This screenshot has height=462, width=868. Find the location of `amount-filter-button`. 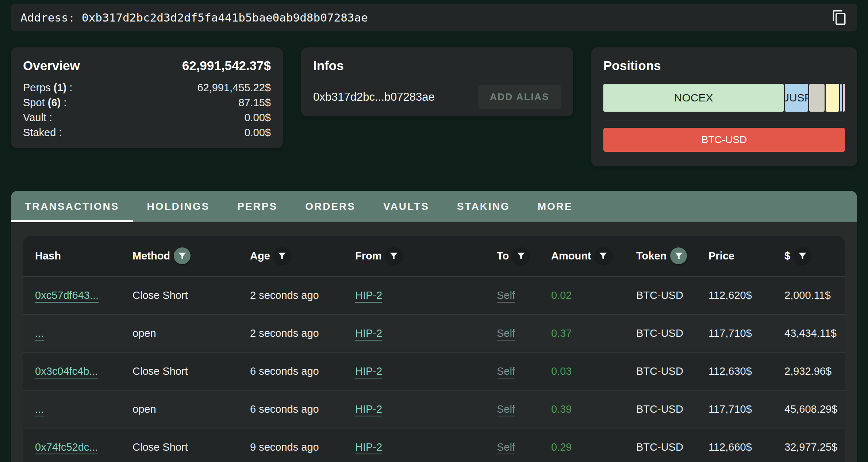

amount-filter-button is located at coordinates (603, 256).